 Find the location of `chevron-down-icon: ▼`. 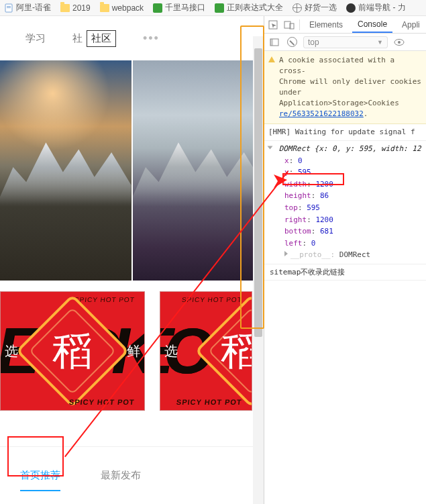

chevron-down-icon: ▼ is located at coordinates (380, 42).